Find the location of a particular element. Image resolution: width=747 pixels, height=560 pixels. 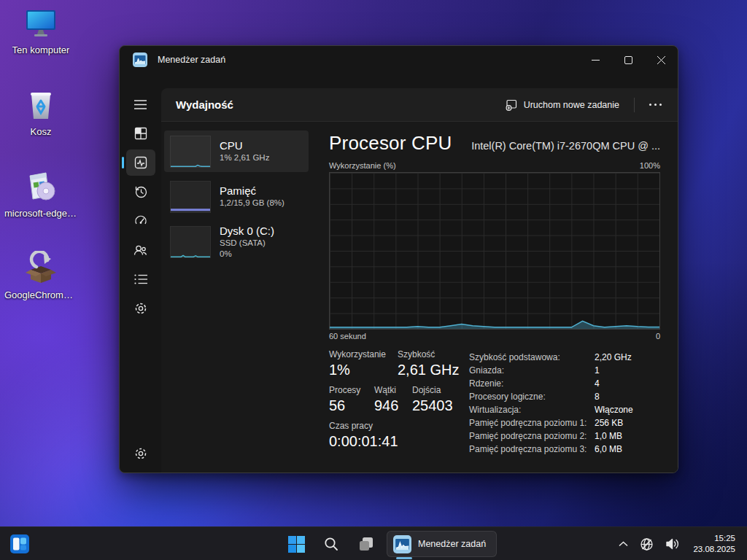

minimize-button is located at coordinates (595, 60).